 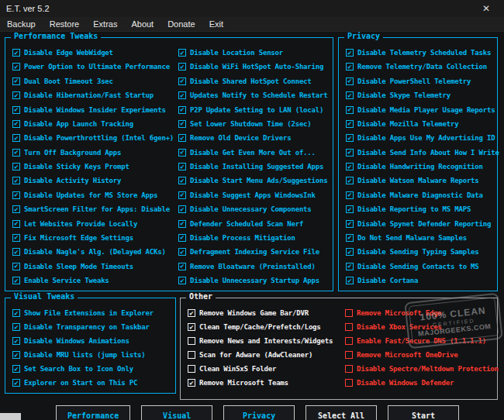 What do you see at coordinates (486, 9) in the screenshot?
I see `close-icon: ✕` at bounding box center [486, 9].